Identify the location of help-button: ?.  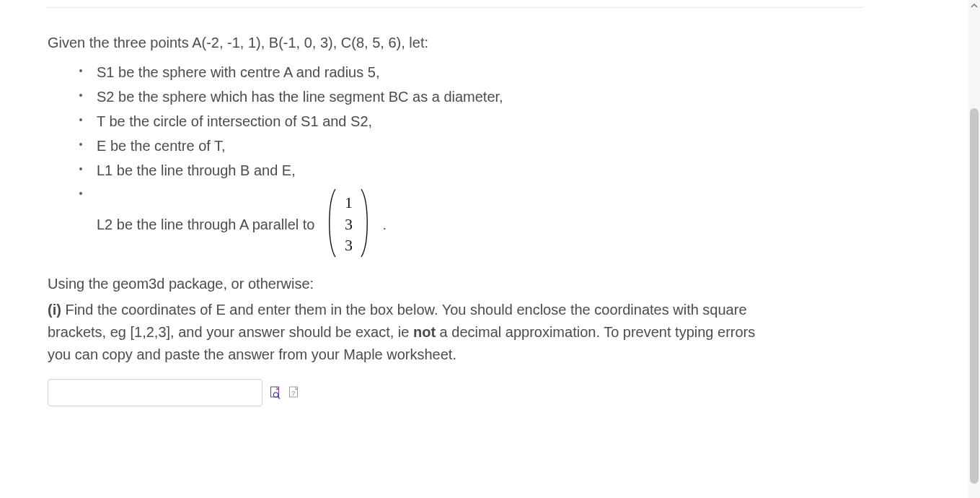
(294, 393).